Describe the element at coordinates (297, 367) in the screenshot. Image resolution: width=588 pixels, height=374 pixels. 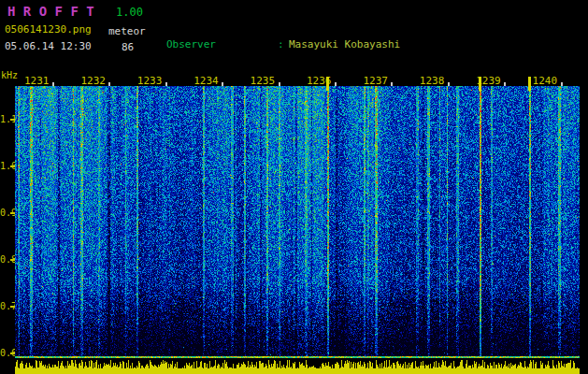
I see `signal-meter-canvas` at that location.